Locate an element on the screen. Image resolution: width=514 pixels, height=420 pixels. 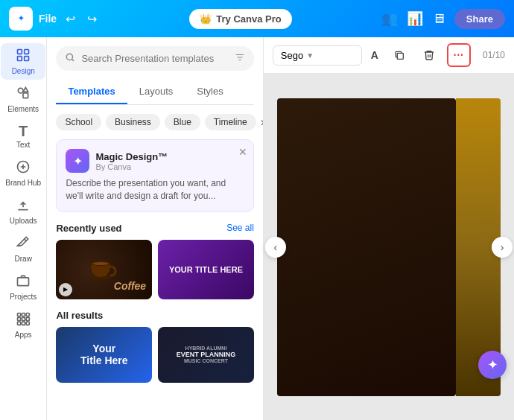
see-all-button: See all is located at coordinates (240, 228).